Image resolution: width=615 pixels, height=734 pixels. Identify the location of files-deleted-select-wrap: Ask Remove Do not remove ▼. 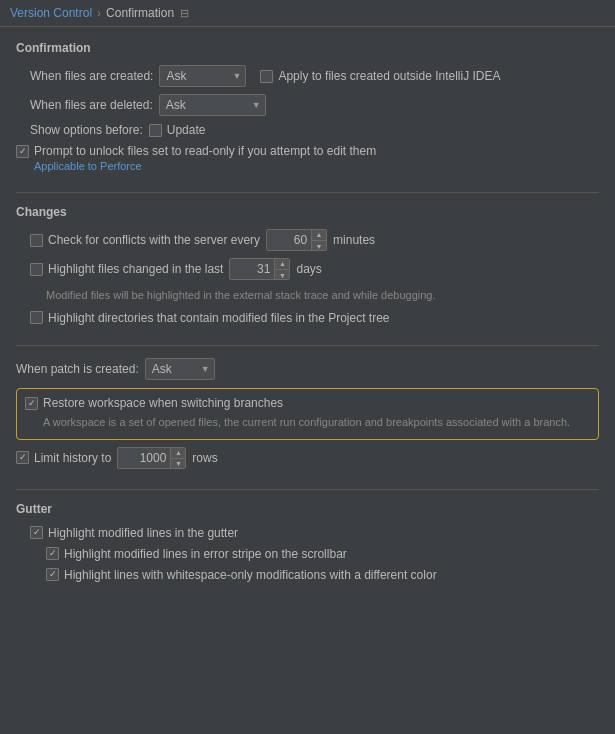
(212, 105).